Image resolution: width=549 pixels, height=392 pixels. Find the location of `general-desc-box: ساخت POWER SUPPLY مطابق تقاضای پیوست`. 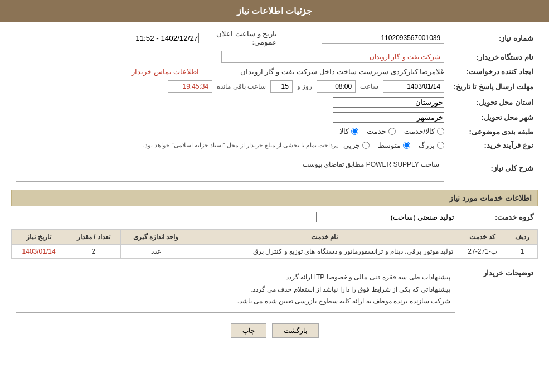

general-desc-box: ساخت POWER SUPPLY مطابق تقاضای پیوست is located at coordinates (230, 168).